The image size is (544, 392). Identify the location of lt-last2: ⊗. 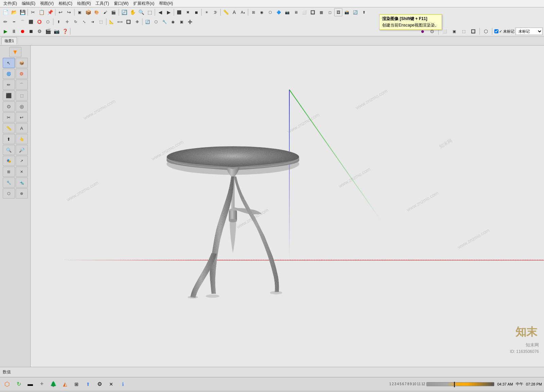
(22, 193).